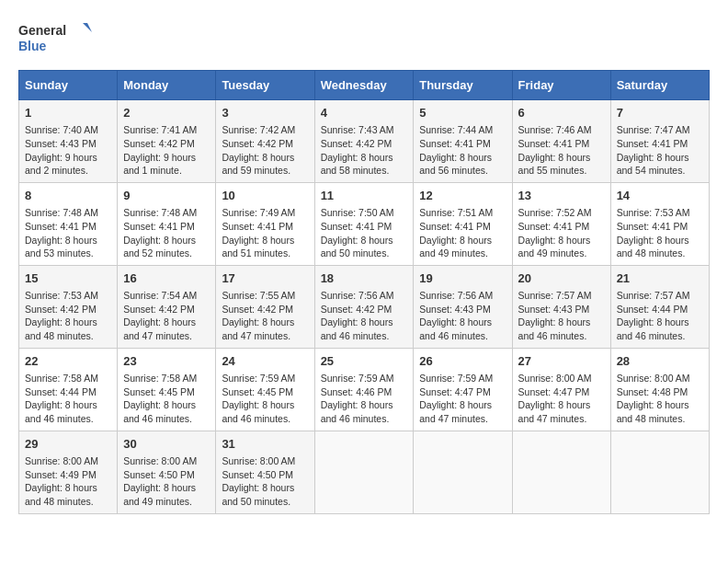  I want to click on day-number: 19, so click(462, 279).